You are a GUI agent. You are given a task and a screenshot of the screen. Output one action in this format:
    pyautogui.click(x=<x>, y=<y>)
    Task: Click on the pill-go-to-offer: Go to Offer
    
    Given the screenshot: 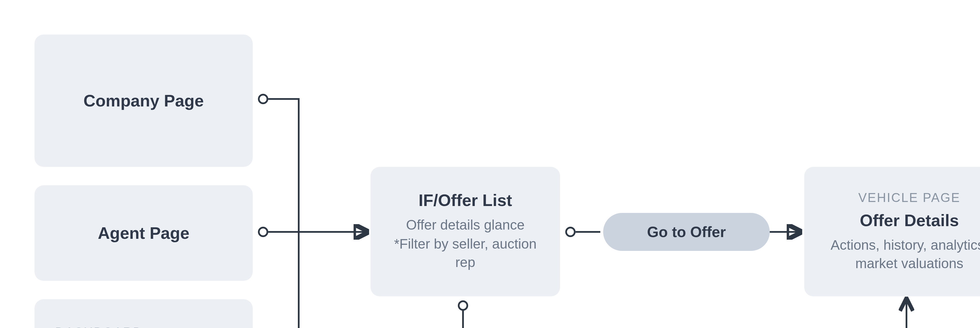 What is the action you would take?
    pyautogui.click(x=686, y=232)
    